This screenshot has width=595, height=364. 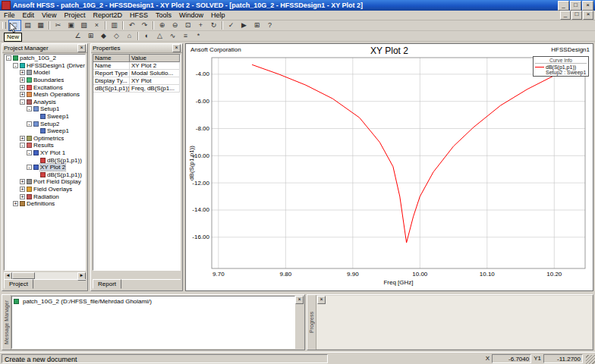 I want to click on matrix-button: ⊞, so click(x=257, y=26).